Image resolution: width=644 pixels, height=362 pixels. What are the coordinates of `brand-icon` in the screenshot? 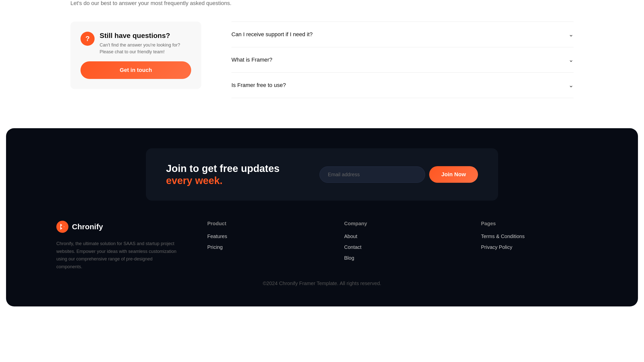 It's located at (62, 227).